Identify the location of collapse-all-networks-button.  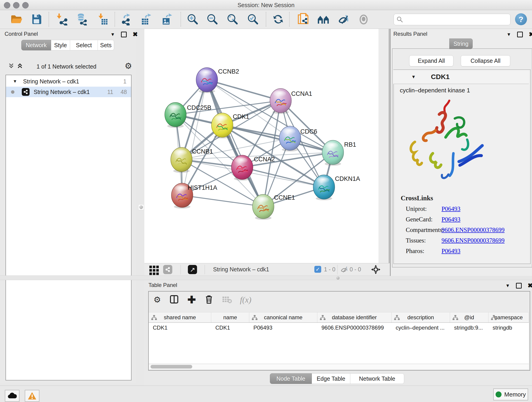
(11, 66).